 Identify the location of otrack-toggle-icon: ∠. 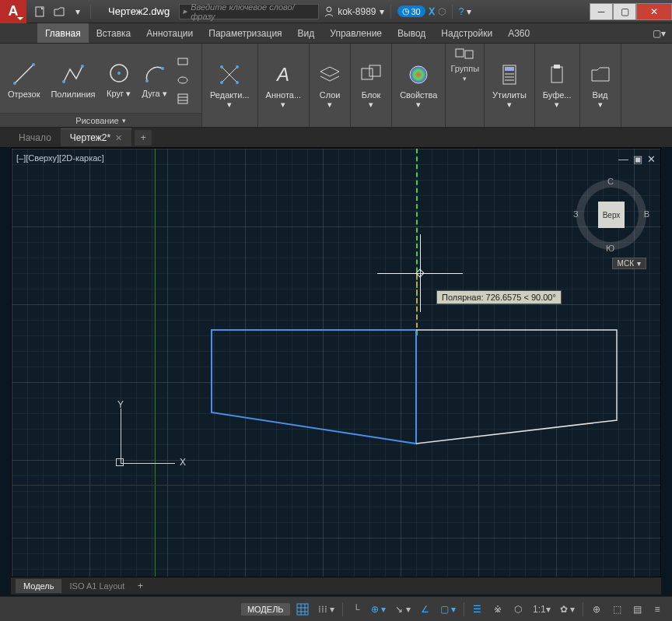
(425, 609).